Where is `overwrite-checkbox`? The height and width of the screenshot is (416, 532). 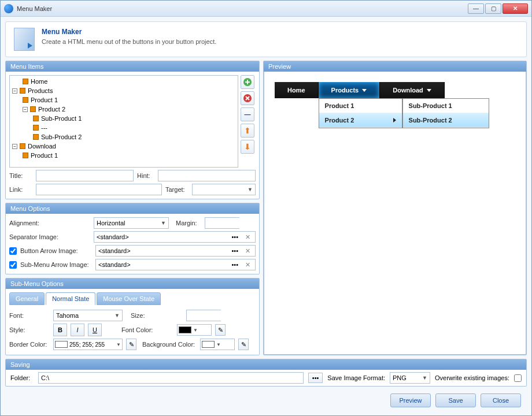 overwrite-checkbox is located at coordinates (518, 378).